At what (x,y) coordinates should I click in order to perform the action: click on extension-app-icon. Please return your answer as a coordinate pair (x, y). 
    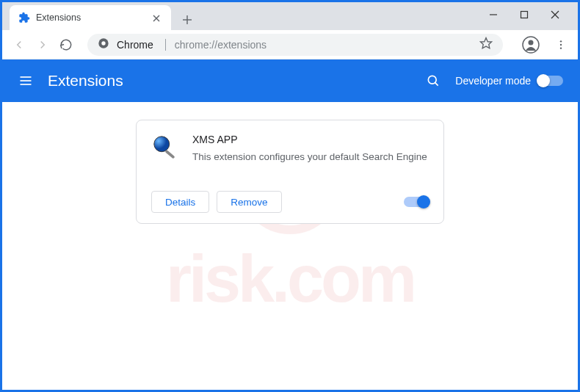
    Looking at the image, I should click on (165, 148).